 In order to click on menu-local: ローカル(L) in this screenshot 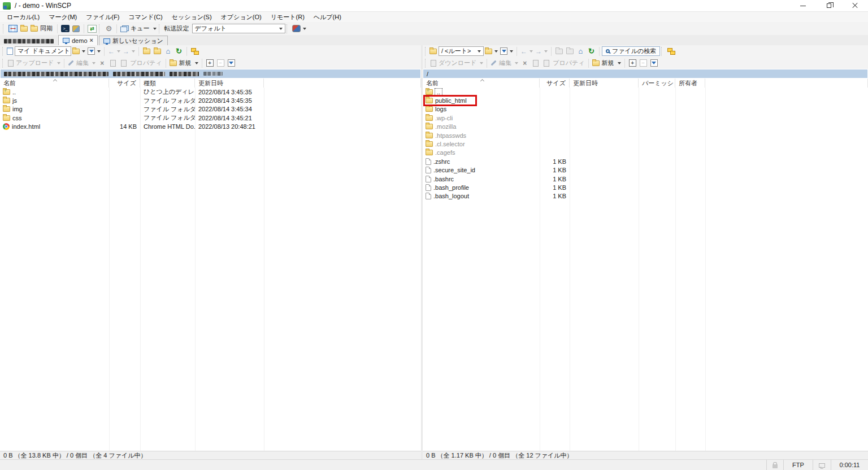, I will do `click(23, 17)`.